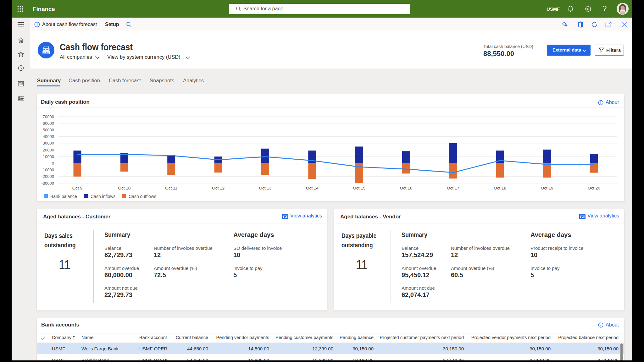 The width and height of the screenshot is (644, 362). Describe the element at coordinates (125, 188) in the screenshot. I see `svg-text: Oct 10` at that location.